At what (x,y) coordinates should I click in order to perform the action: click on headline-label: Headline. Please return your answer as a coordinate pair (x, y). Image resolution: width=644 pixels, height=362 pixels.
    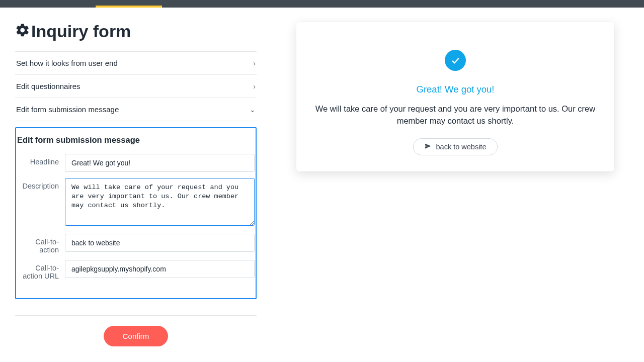
    Looking at the image, I should click on (40, 160).